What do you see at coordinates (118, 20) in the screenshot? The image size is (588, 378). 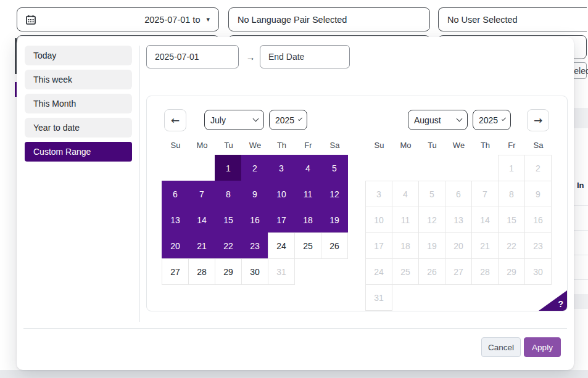 I see `date-range-filter: 2025-07-01 to ▾` at bounding box center [118, 20].